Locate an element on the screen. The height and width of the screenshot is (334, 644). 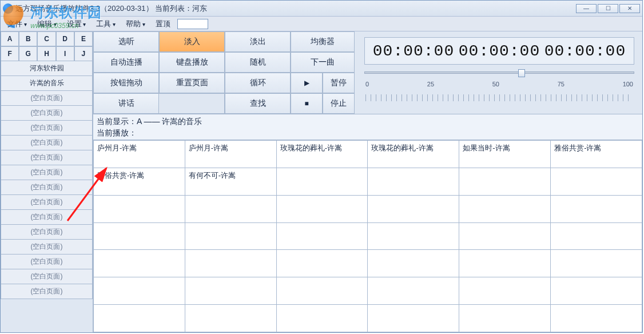
menu-edit: 编辑 is located at coordinates (47, 24).